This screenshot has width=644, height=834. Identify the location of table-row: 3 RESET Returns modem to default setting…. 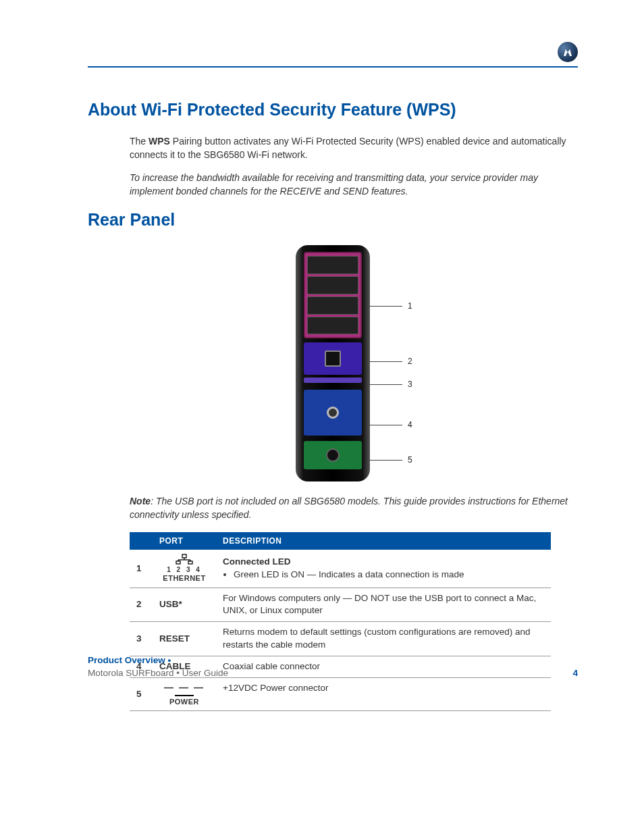
(340, 639).